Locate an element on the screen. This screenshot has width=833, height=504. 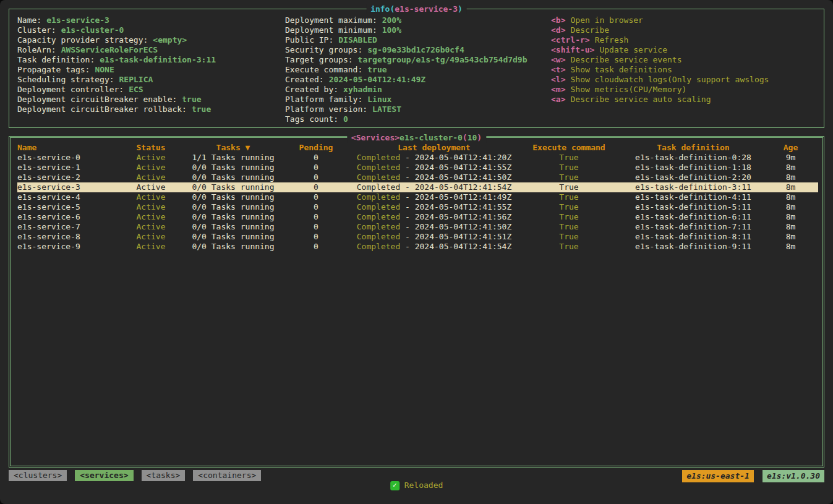
table-row: e1s-service-9 Active 0/0 Tasks running 0… is located at coordinates (418, 247).